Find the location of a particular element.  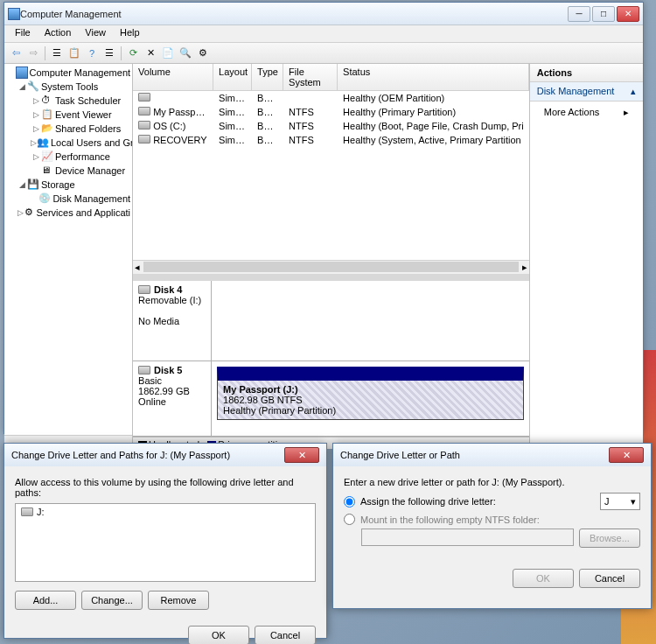

toolbar-icon: 🔍 is located at coordinates (185, 53).